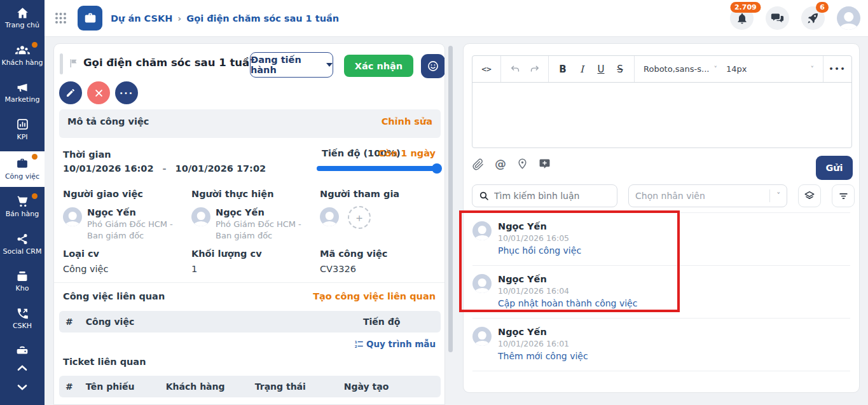  Describe the element at coordinates (662, 115) in the screenshot. I see `editor-content-area` at that location.